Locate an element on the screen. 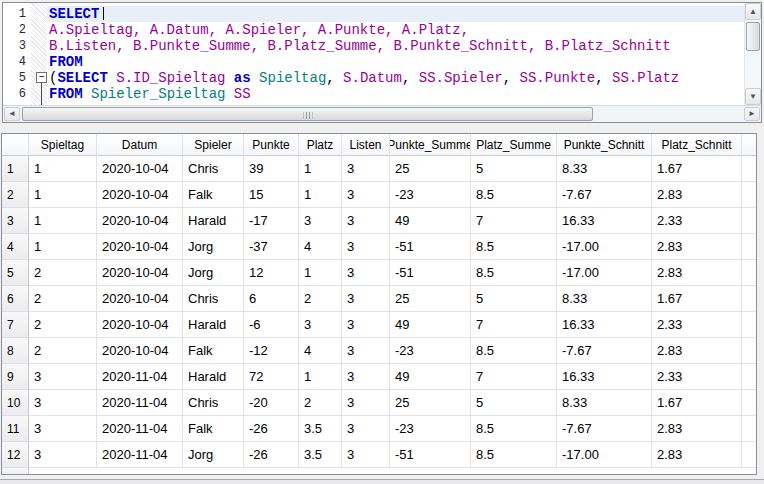  fold-collapse-button: − is located at coordinates (42, 78).